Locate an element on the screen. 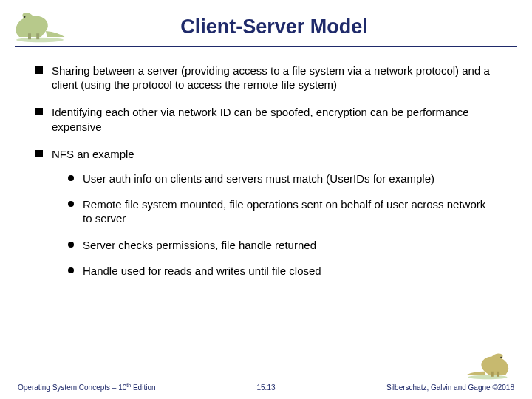  footer-left-suffix: Edition is located at coordinates (143, 387).